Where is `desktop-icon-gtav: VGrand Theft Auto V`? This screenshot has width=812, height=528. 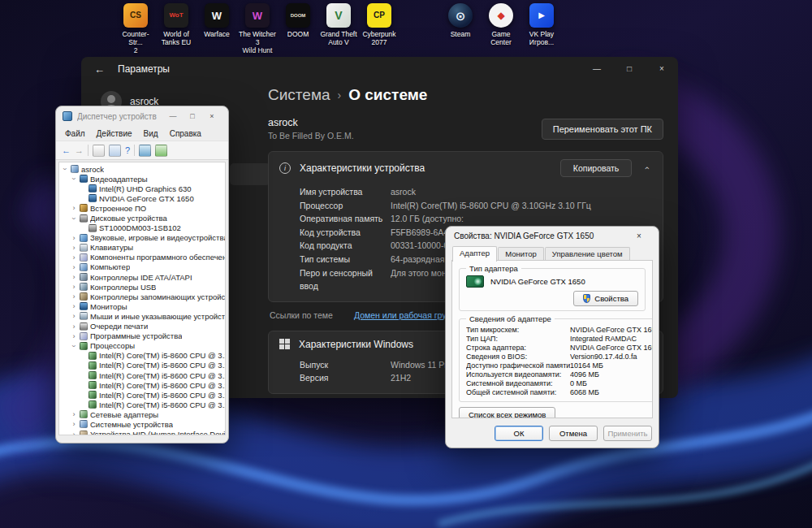
desktop-icon-gtav: VGrand Theft Auto V is located at coordinates (339, 24).